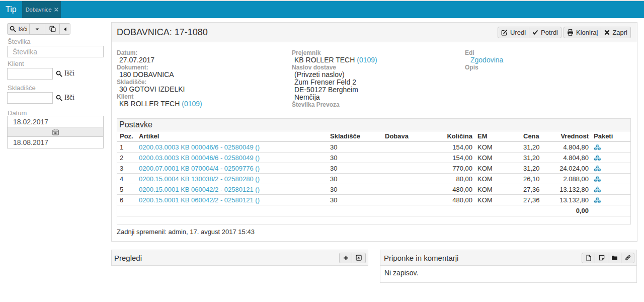  What do you see at coordinates (202, 79) in the screenshot?
I see `details-column-1: Datum: 27.07.2017 Dokument: 180 DOBAVNIC…` at bounding box center [202, 79].